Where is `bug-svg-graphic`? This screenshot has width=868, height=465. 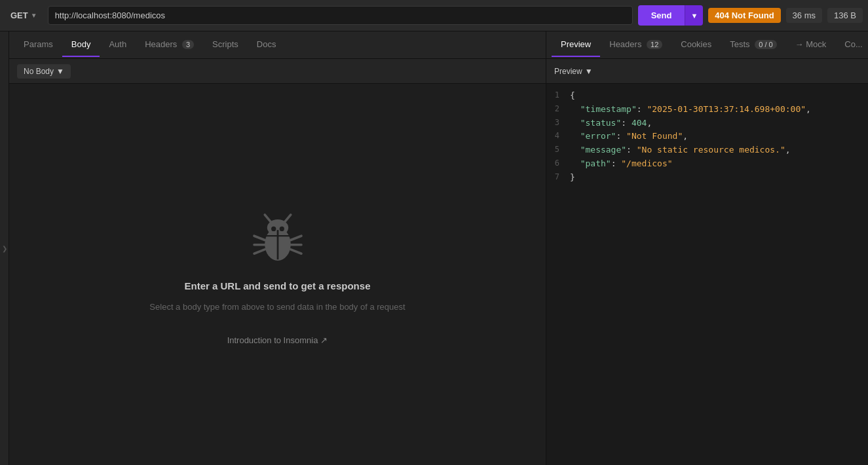 bug-svg-graphic is located at coordinates (278, 237).